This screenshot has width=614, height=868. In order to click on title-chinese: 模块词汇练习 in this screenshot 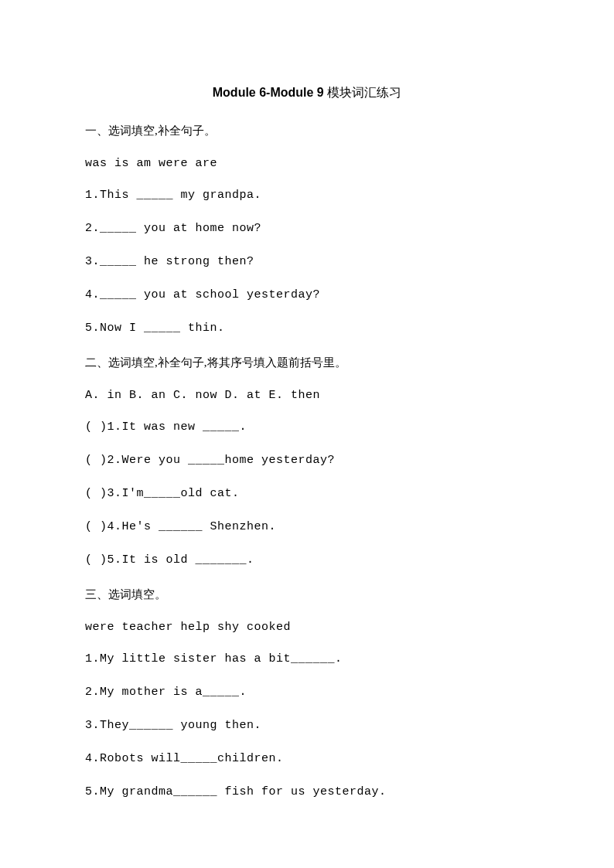, I will do `click(364, 93)`.